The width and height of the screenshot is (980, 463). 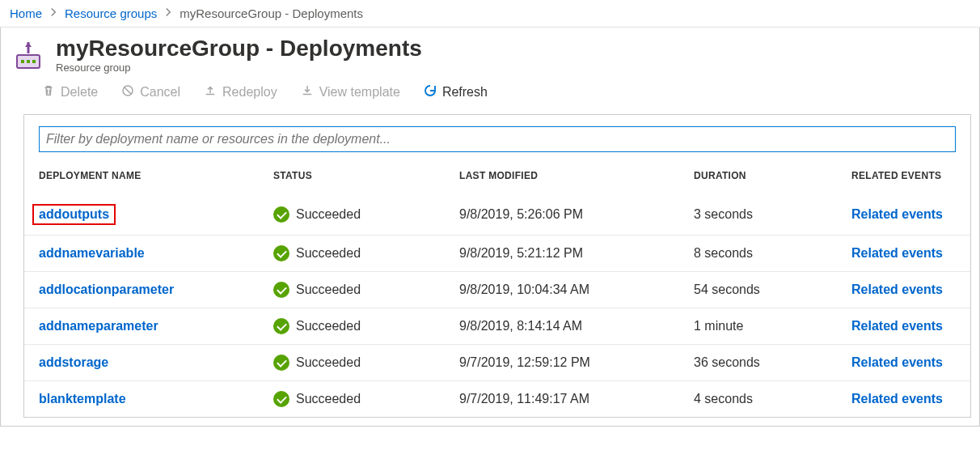 I want to click on cancel-button: Cancel, so click(x=150, y=92).